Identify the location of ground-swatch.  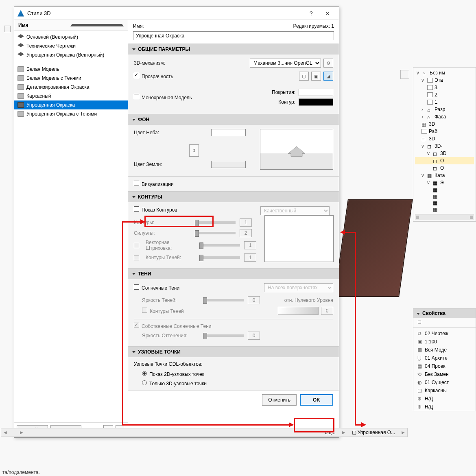
(229, 164).